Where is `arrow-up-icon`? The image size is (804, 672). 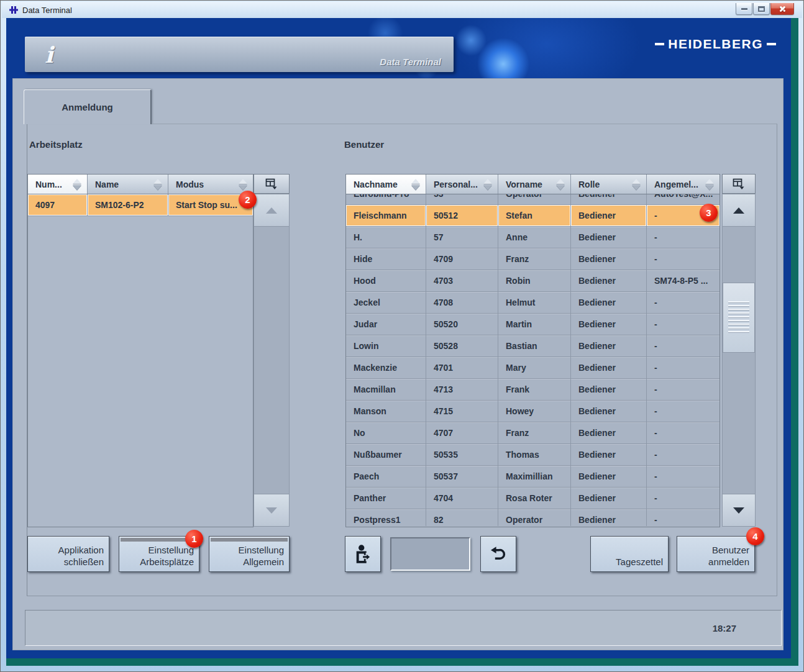 arrow-up-icon is located at coordinates (739, 211).